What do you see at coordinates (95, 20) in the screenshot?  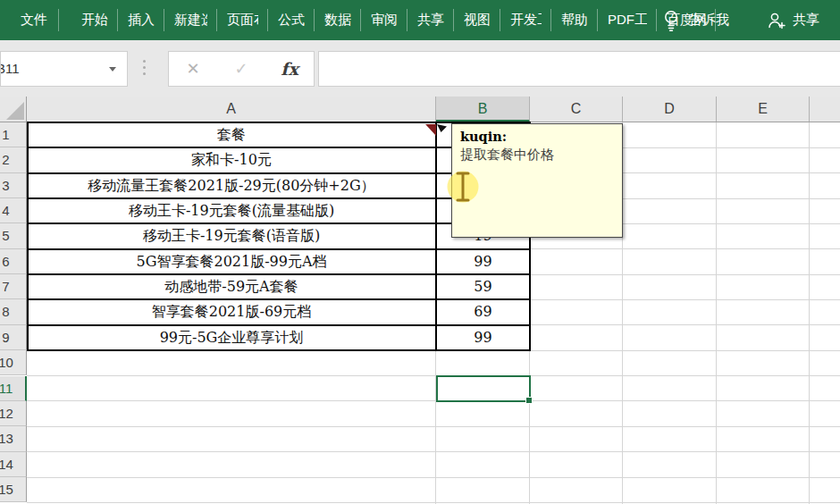 I see `tab-home: 开始` at bounding box center [95, 20].